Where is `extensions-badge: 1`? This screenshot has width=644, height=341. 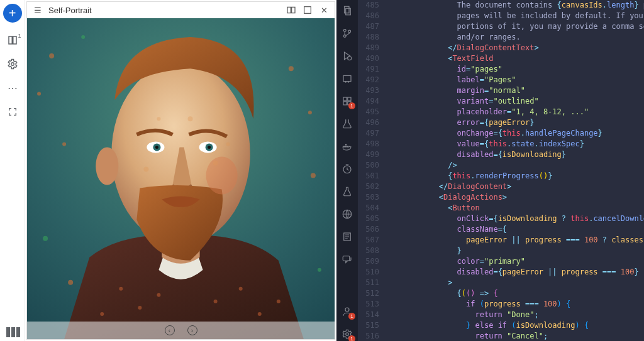
extensions-badge: 1 is located at coordinates (352, 106).